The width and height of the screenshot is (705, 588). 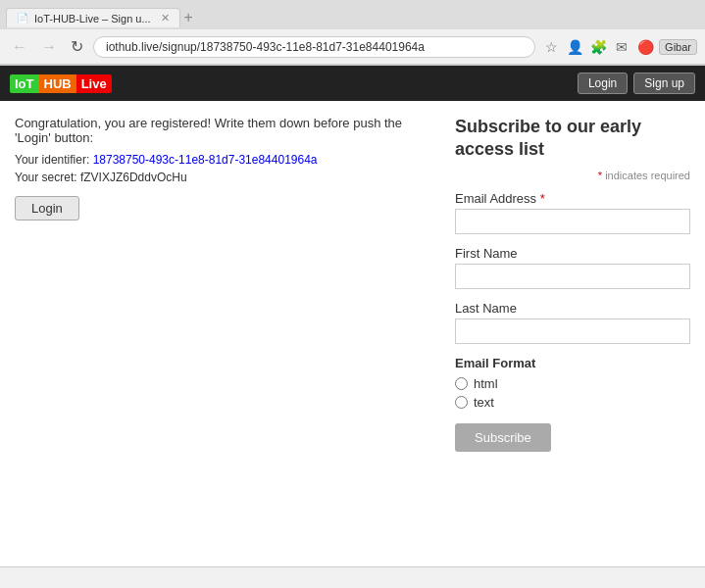 I want to click on email-address-group: Email Address *, so click(x=573, y=213).